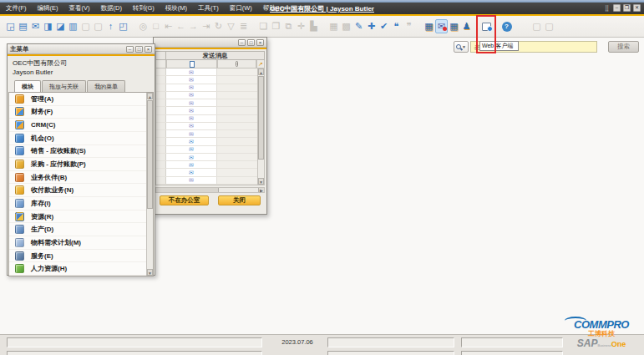 Image resolution: width=644 pixels, height=355 pixels. Describe the element at coordinates (346, 27) in the screenshot. I see `stamp-icon: ▩` at that location.